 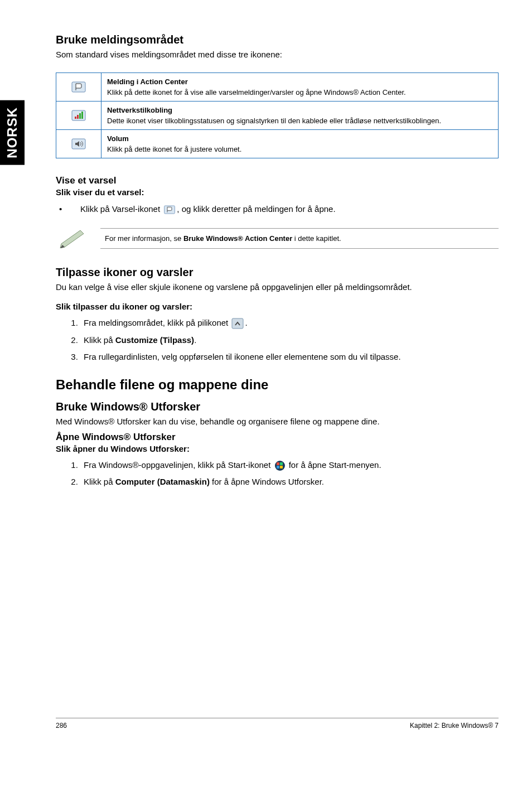 What do you see at coordinates (300, 144) in the screenshot?
I see `table-cell: Volum Klikk på dette ikonet for å juster…` at bounding box center [300, 144].